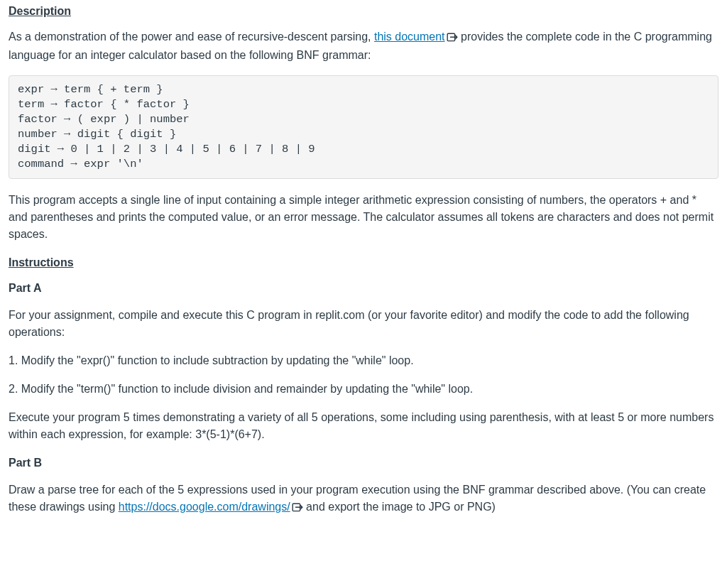 The height and width of the screenshot is (588, 727). I want to click on part-b-text-after: and export the image to JPG or PNG), so click(399, 507).